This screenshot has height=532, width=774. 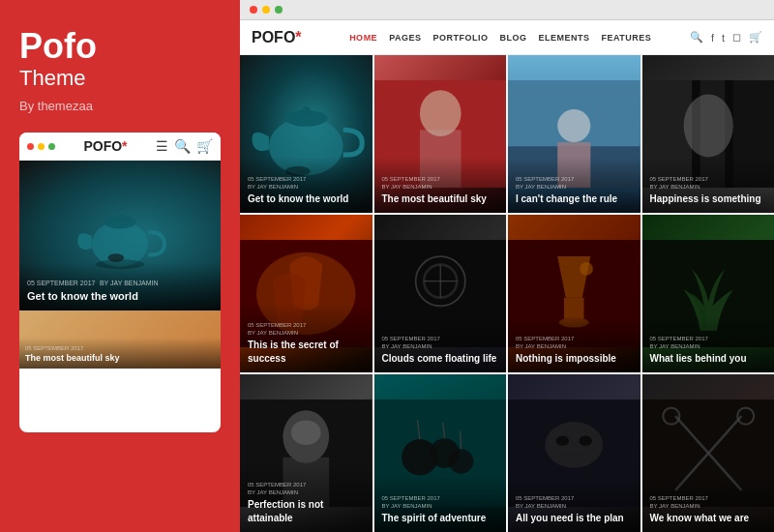 I want to click on mobile-dot-red, so click(x=31, y=147).